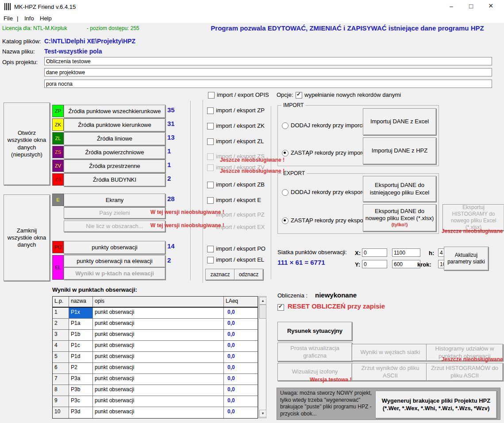 This screenshot has width=504, height=423. What do you see at coordinates (58, 138) in the screenshot?
I see `zl-tag: ZL` at bounding box center [58, 138].